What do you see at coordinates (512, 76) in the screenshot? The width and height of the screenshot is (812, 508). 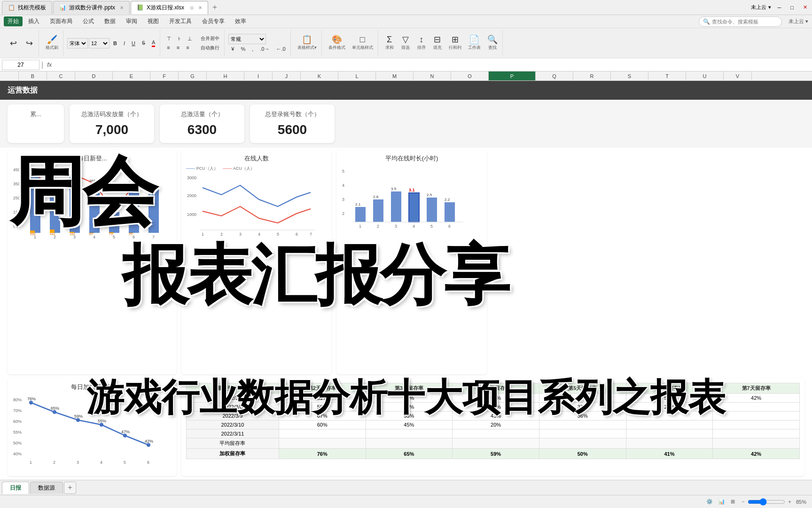 I see `col-header-p: P` at bounding box center [512, 76].